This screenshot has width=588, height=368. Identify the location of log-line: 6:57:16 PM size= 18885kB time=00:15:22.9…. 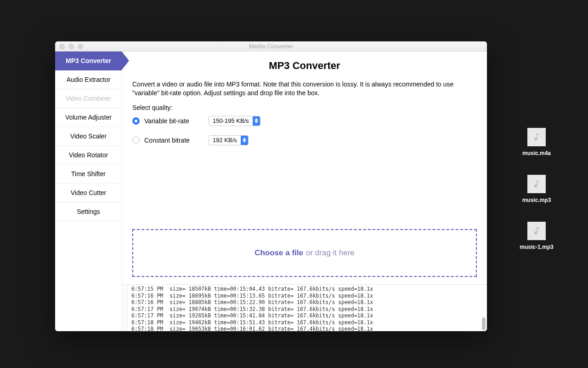
(306, 303).